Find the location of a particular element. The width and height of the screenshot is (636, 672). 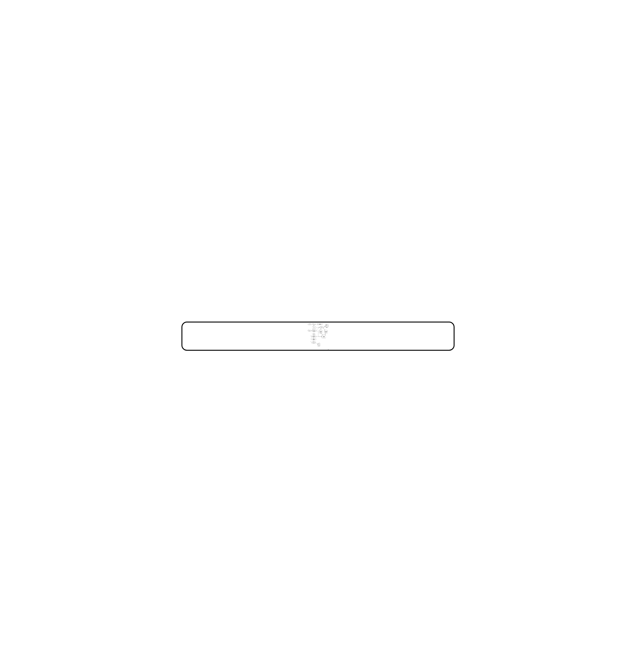

pgd-label2: DRIVER is located at coordinates (314, 337).